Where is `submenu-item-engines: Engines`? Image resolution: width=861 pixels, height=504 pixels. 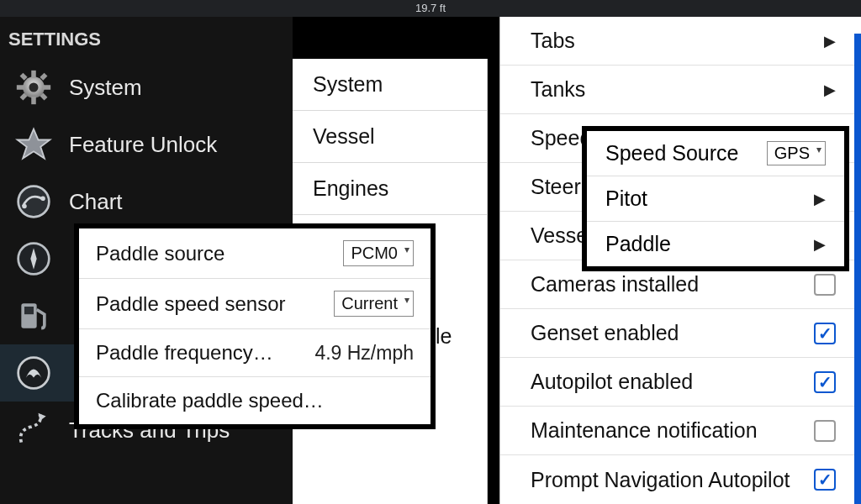
submenu-item-engines: Engines is located at coordinates (390, 189).